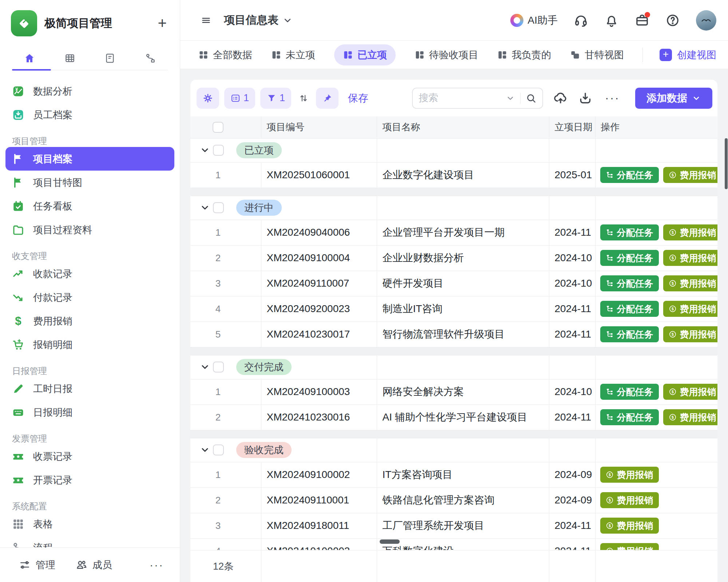  I want to click on table-row: 4XM202410100003万科数字化建设2024-11$费用报销, so click(454, 544).